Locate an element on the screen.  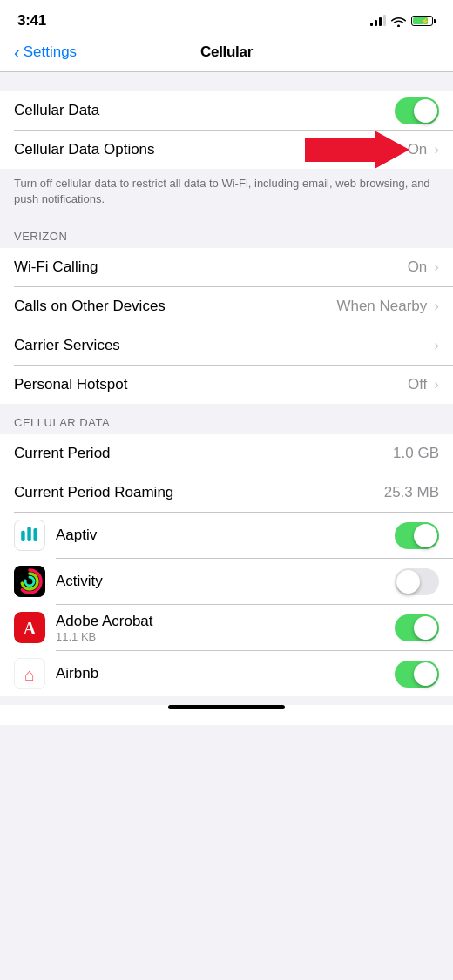
signal-icon is located at coordinates (378, 21).